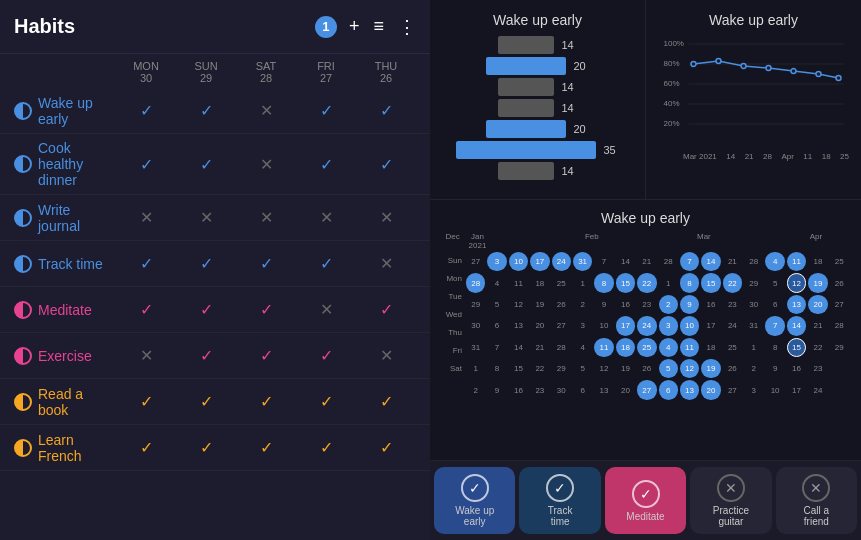  I want to click on add-button: +, so click(354, 26).